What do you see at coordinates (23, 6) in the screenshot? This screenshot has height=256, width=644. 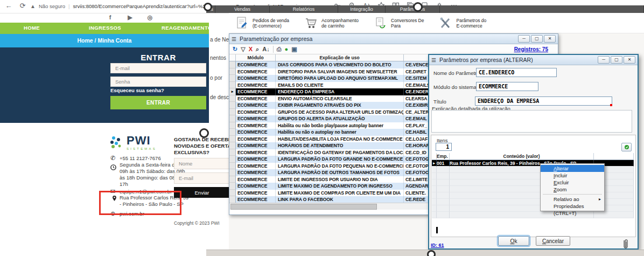 I see `refresh-icon: ⟳` at bounding box center [23, 6].